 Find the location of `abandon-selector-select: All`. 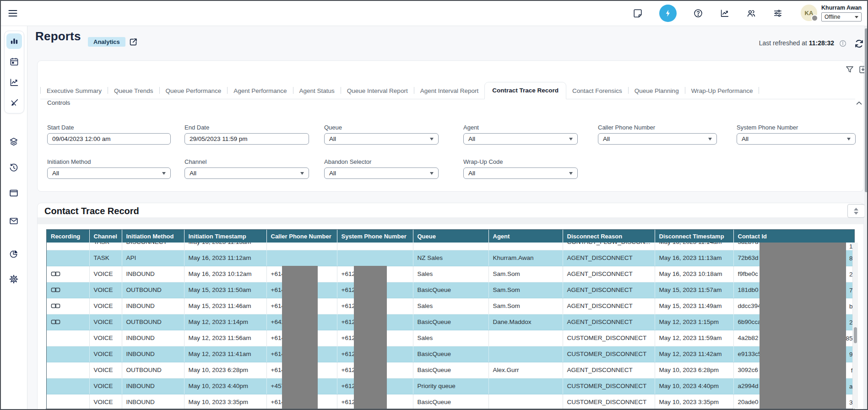

abandon-selector-select: All is located at coordinates (381, 173).